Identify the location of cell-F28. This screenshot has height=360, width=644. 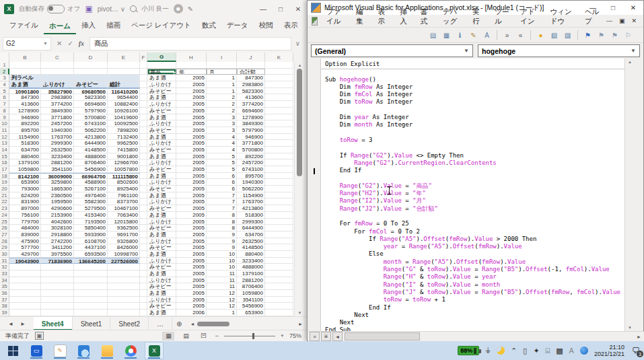
(144, 242).